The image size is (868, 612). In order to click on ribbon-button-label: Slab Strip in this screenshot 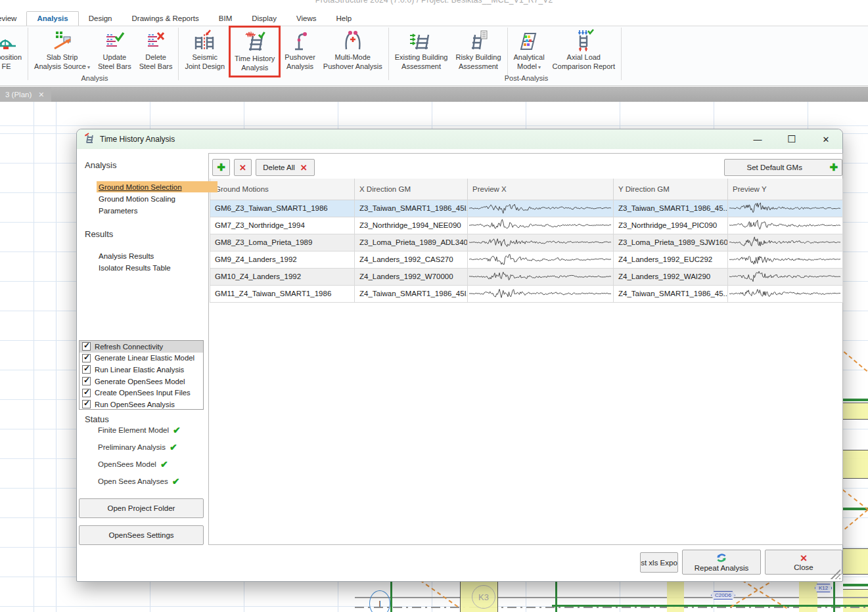, I will do `click(62, 58)`.